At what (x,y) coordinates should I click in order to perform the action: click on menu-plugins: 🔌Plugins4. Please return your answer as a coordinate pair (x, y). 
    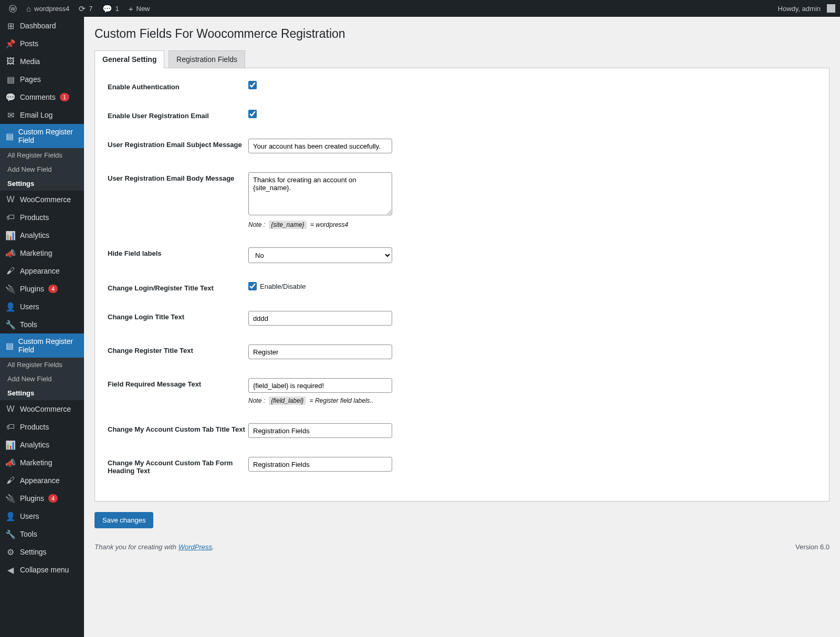
    Looking at the image, I should click on (42, 289).